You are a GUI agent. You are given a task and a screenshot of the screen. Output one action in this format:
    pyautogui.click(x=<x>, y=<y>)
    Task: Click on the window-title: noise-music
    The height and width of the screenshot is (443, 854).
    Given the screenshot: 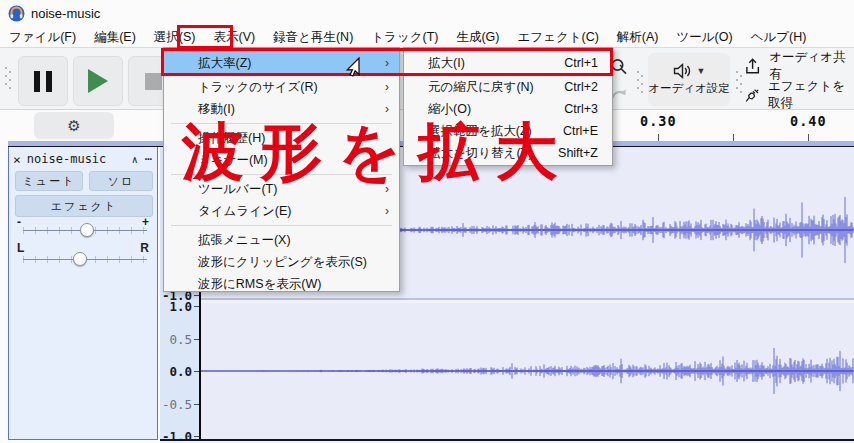 What is the action you would take?
    pyautogui.click(x=66, y=14)
    